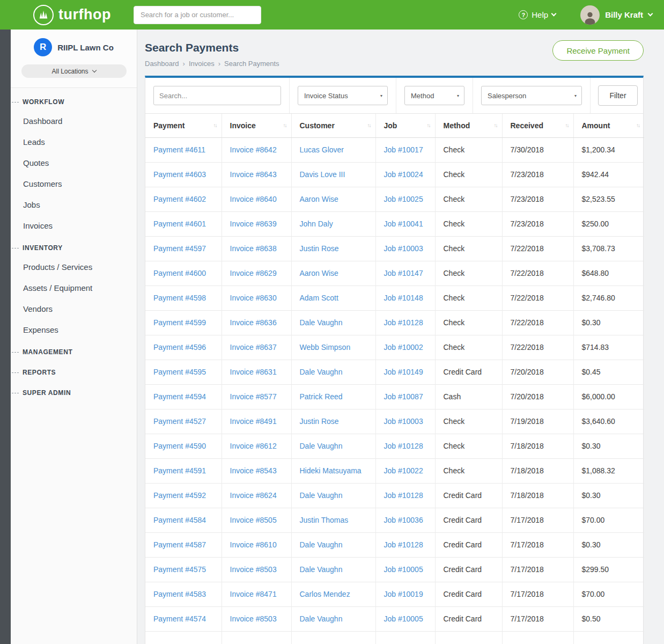 The width and height of the screenshot is (664, 644). Describe the element at coordinates (180, 471) in the screenshot. I see `payment-cell: Payment #4591` at that location.